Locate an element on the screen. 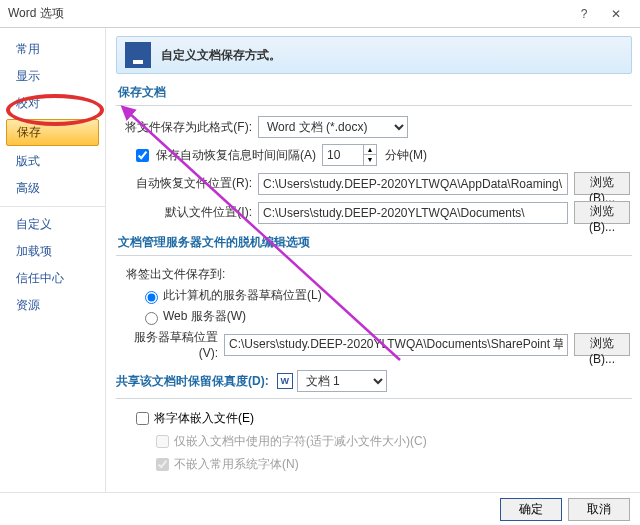  sidebar-item-general: 常用 is located at coordinates (52, 50).